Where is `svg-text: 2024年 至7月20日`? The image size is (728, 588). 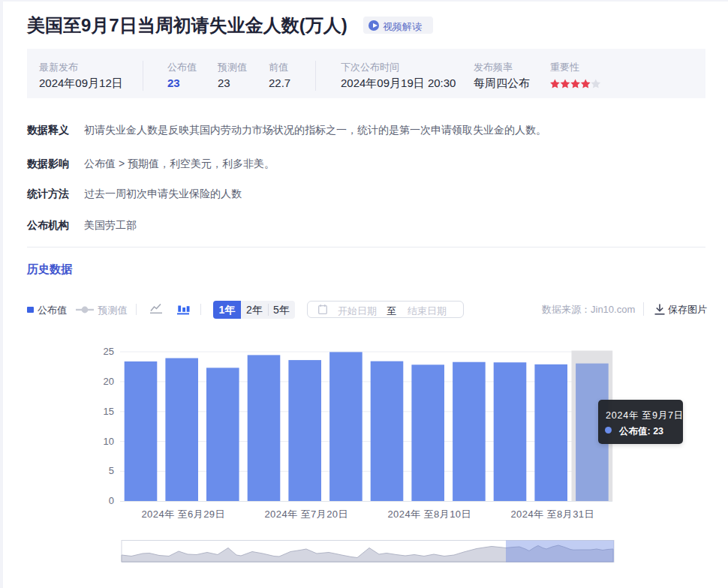 svg-text: 2024年 至7月20日 is located at coordinates (306, 514).